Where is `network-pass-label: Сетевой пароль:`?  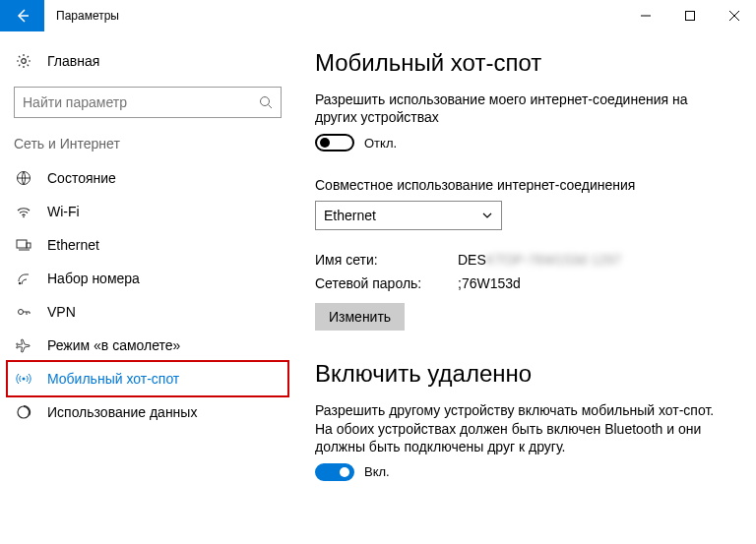 network-pass-label: Сетевой пароль: is located at coordinates (386, 283).